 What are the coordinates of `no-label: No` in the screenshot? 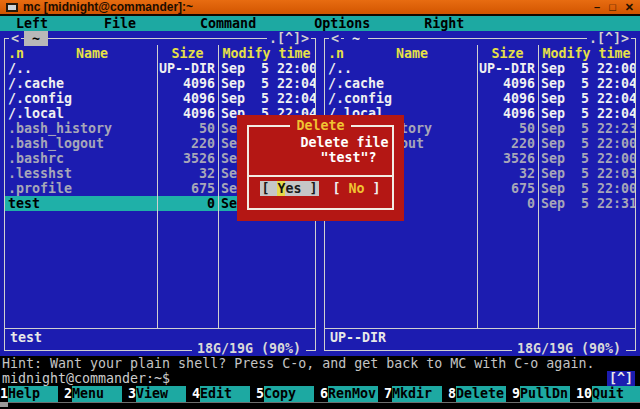 It's located at (357, 188).